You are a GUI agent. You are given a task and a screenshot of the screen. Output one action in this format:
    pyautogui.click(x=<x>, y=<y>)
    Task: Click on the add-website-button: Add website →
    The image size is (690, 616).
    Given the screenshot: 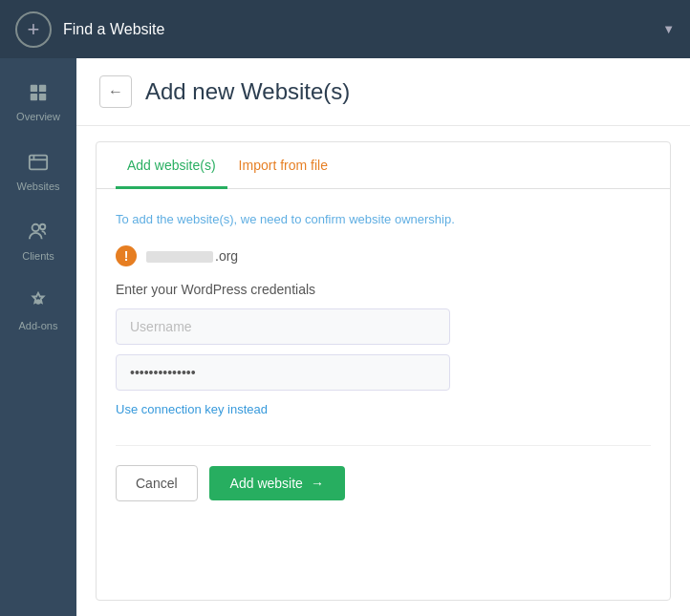 What is the action you would take?
    pyautogui.click(x=277, y=483)
    